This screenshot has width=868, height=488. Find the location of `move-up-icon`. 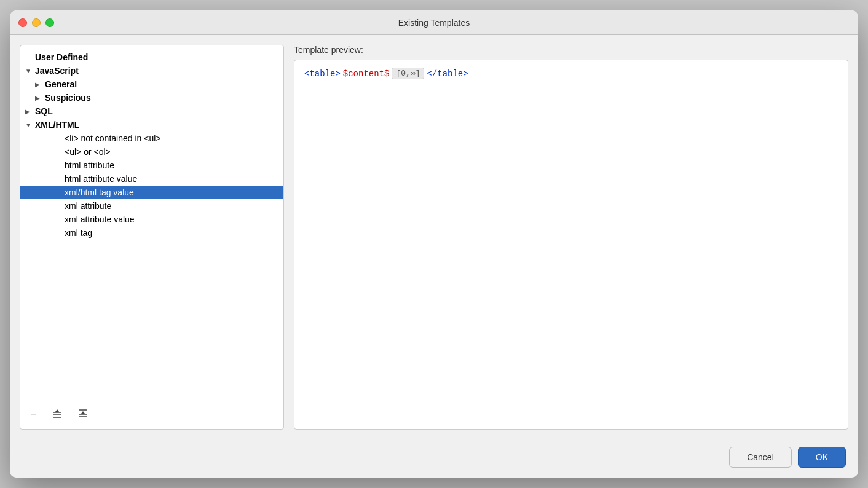

move-up-icon is located at coordinates (57, 415).